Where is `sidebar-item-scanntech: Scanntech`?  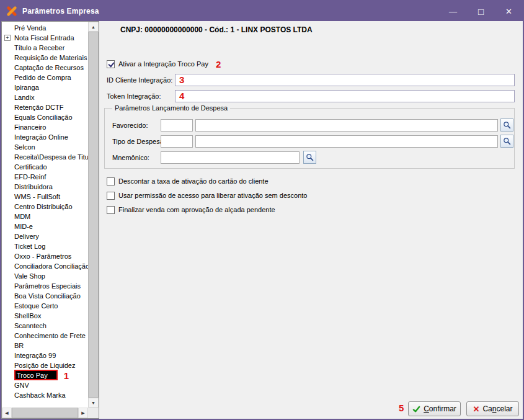
sidebar-item-scanntech: Scanntech is located at coordinates (45, 326).